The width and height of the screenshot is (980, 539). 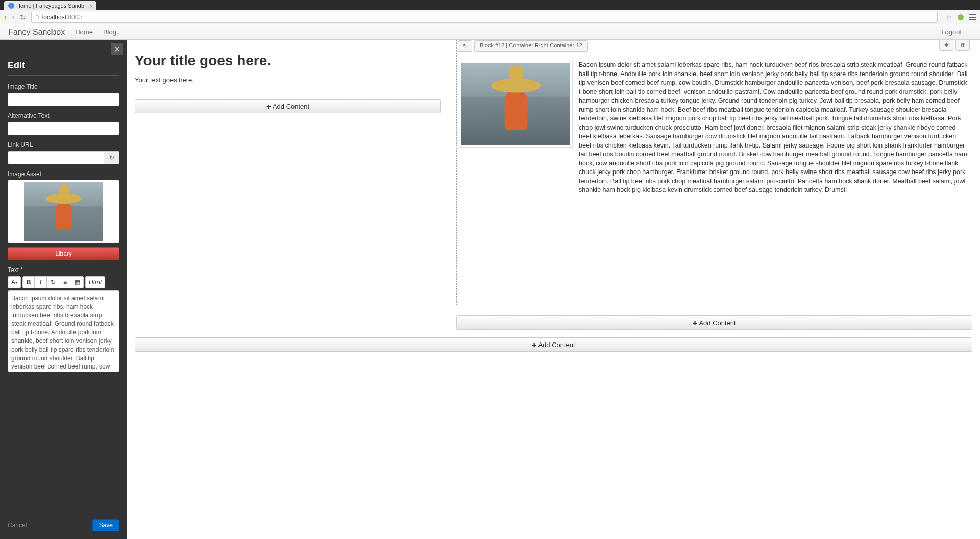 What do you see at coordinates (65, 282) in the screenshot?
I see `editor-list-button: ≡` at bounding box center [65, 282].